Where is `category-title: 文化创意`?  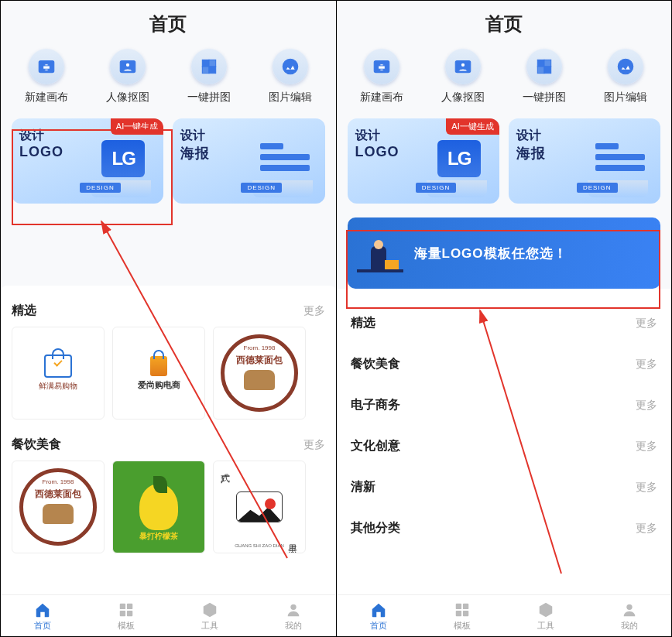
category-title: 文化创意 is located at coordinates (375, 446).